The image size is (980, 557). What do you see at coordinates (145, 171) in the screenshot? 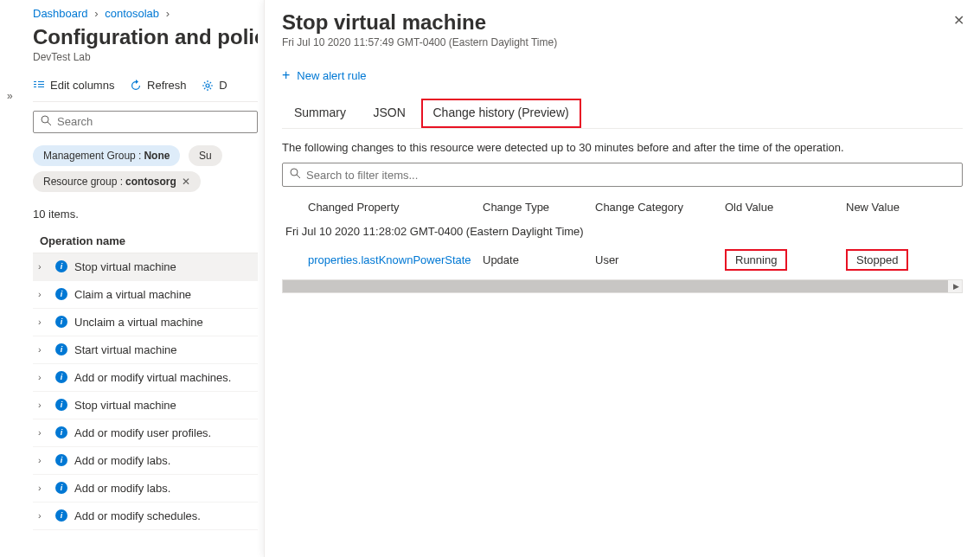
I see `filter-pills: Management Group : None Su Resource grou…` at bounding box center [145, 171].